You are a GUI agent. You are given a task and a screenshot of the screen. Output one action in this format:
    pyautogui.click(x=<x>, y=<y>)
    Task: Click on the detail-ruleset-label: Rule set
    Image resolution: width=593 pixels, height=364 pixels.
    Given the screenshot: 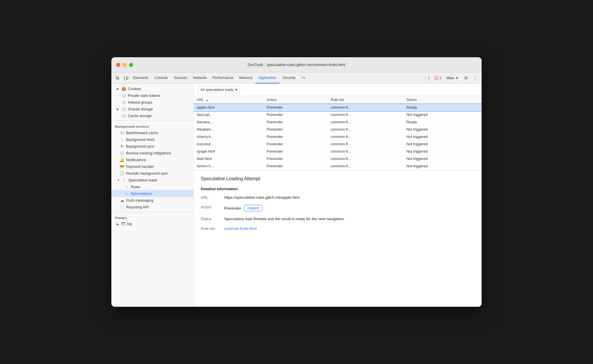 What is the action you would take?
    pyautogui.click(x=212, y=228)
    